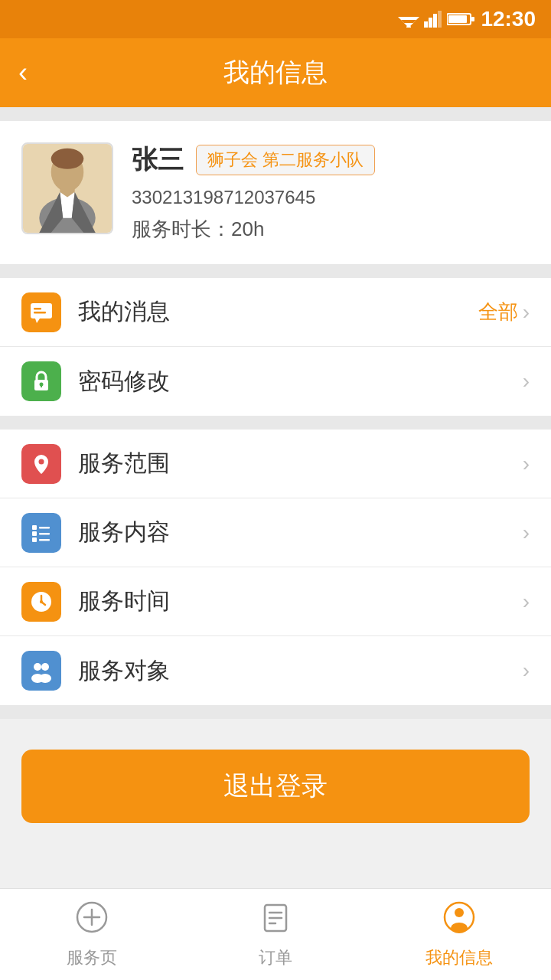 The width and height of the screenshot is (551, 980). Describe the element at coordinates (276, 602) in the screenshot. I see `menu-item-service-time: 服务时间 ›` at that location.